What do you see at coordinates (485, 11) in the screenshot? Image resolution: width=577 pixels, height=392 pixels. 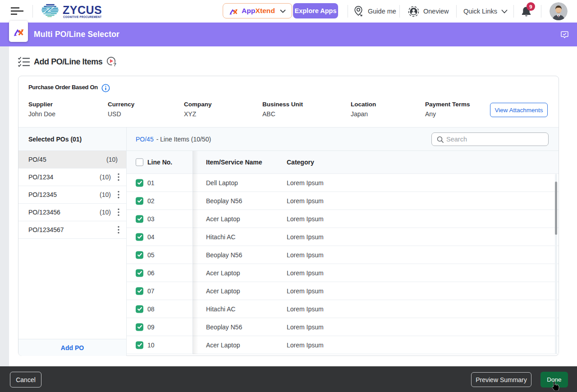 I see `quick-links-menu: Quick Links` at bounding box center [485, 11].